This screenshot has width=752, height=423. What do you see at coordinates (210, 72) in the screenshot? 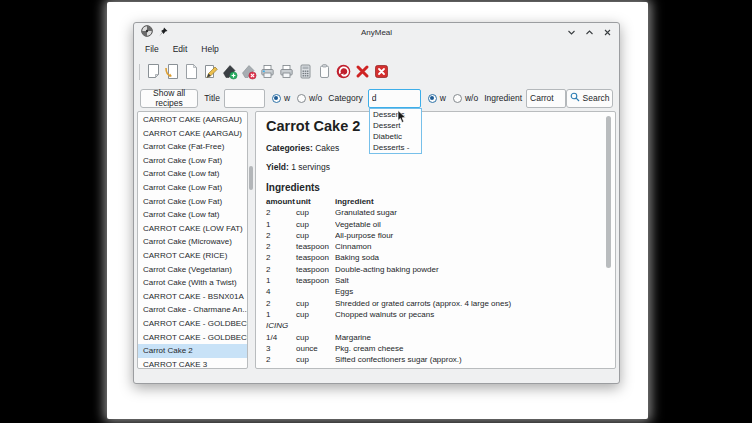
I see `edit-recipe-icon` at bounding box center [210, 72].